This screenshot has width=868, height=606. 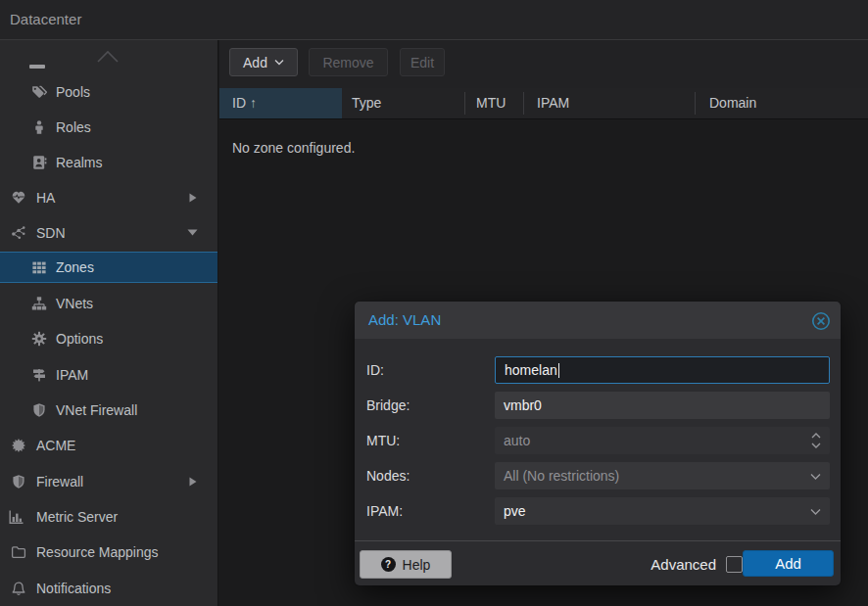 I want to click on chevron-right-icon, so click(x=193, y=482).